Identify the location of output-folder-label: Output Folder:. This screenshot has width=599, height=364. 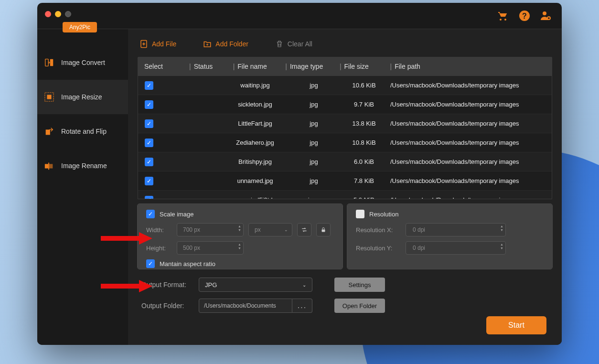
(166, 306).